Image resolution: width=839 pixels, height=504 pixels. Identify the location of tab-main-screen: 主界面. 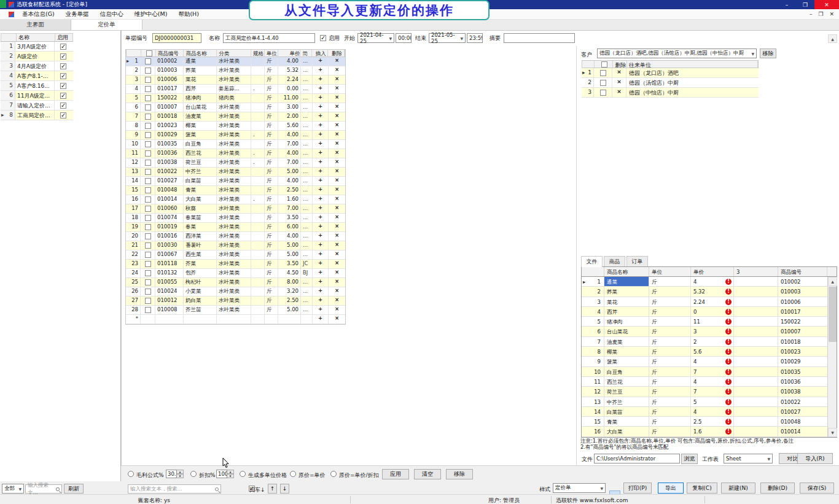
(36, 25).